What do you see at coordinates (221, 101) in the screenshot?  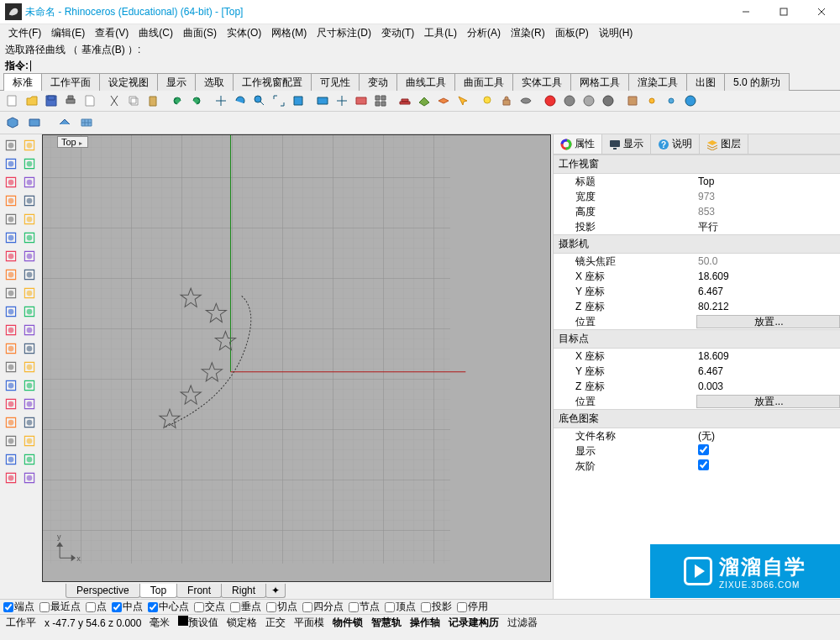 I see `move-icon` at bounding box center [221, 101].